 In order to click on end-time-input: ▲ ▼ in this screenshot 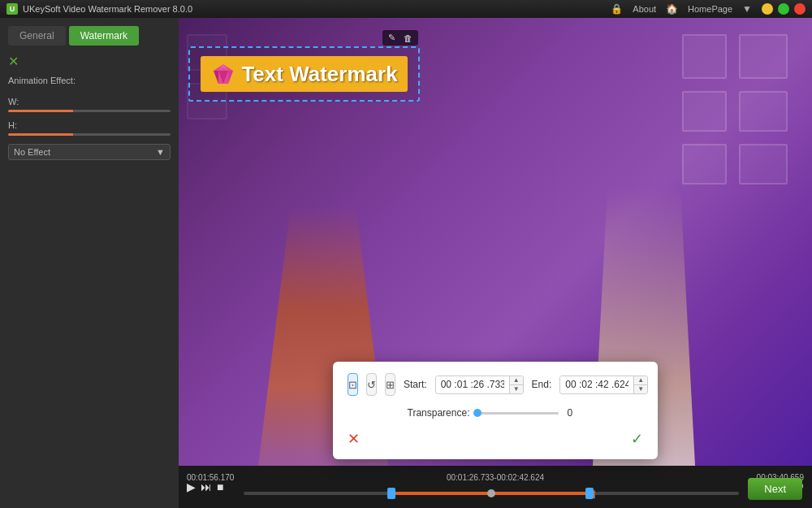, I will do `click(604, 385)`.